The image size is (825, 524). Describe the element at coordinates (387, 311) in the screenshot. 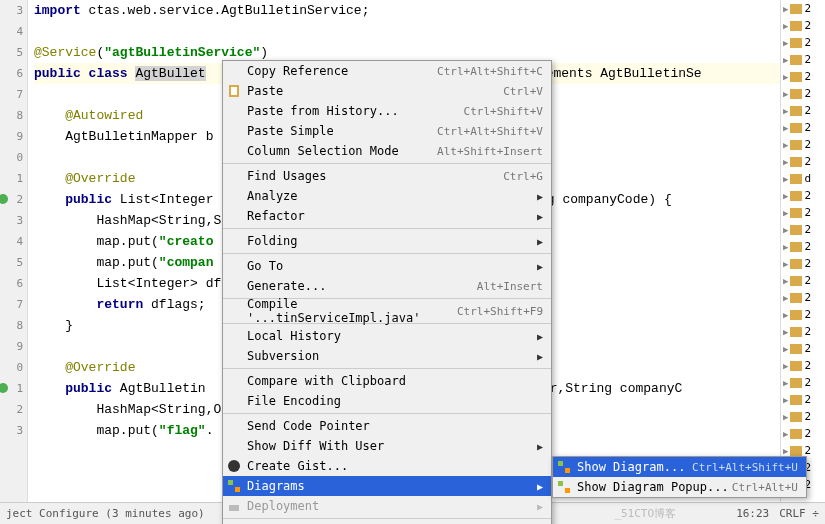

I see `menu-compile: Compile '...tinServiceImpl.java'Ctrl+Shi…` at that location.